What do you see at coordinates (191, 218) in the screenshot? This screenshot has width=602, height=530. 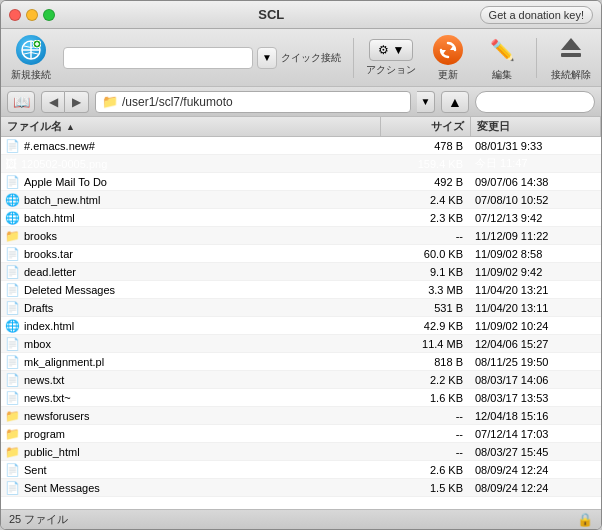 I see `file-name-cell: 🌐 batch.html` at bounding box center [191, 218].